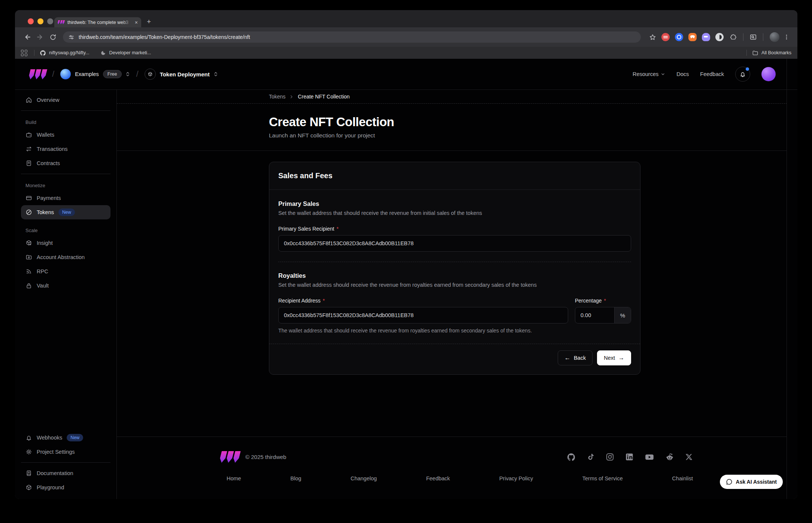  Describe the element at coordinates (438, 478) in the screenshot. I see `footer-link-feedback: Feedback` at that location.